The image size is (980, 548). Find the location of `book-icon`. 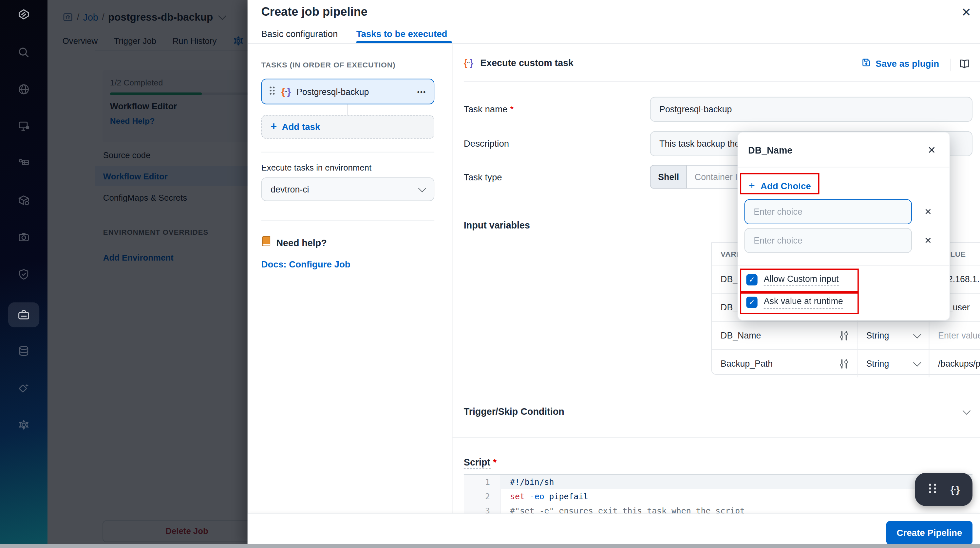

book-icon is located at coordinates (266, 243).